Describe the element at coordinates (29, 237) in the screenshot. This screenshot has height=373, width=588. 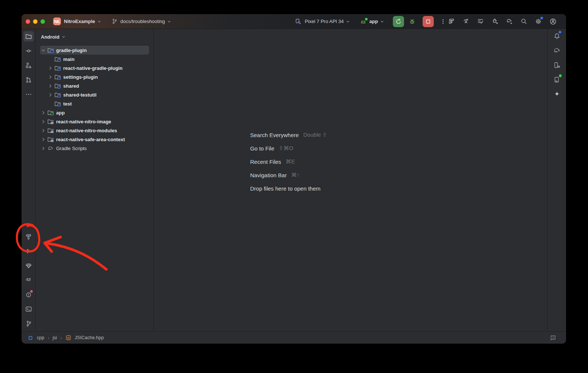
I see `build-tool-button` at that location.